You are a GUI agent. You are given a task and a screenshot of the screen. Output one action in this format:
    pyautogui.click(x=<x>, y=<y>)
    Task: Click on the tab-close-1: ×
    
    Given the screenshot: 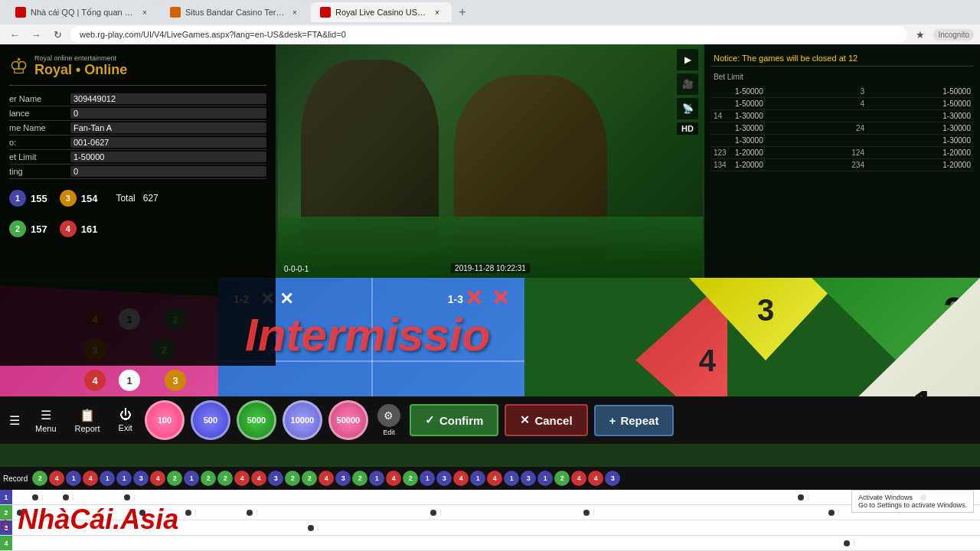 What is the action you would take?
    pyautogui.click(x=145, y=12)
    